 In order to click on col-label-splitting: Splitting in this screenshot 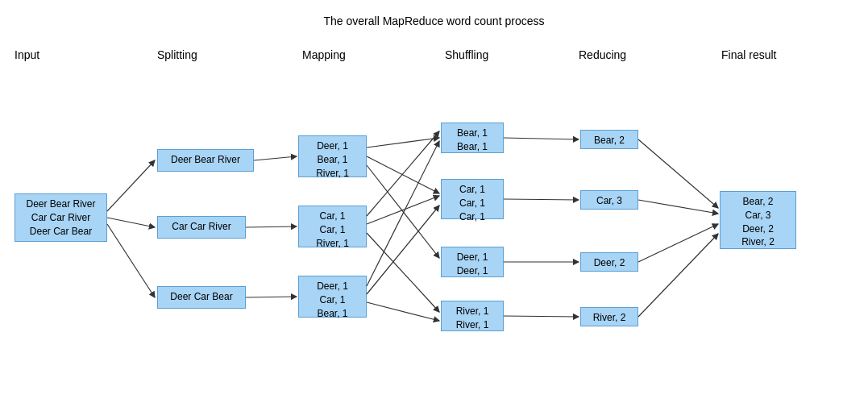, I will do `click(177, 55)`.